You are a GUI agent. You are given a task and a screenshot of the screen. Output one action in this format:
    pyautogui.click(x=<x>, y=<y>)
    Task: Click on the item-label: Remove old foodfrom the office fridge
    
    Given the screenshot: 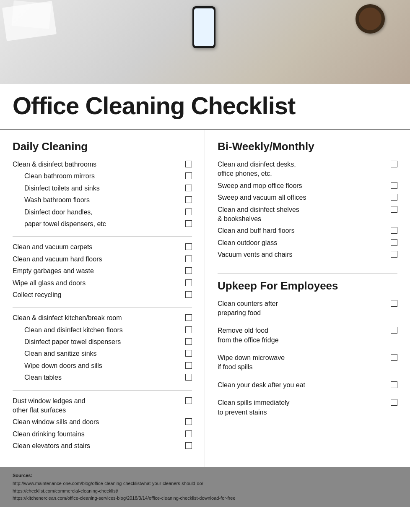 What is the action you would take?
    pyautogui.click(x=304, y=336)
    